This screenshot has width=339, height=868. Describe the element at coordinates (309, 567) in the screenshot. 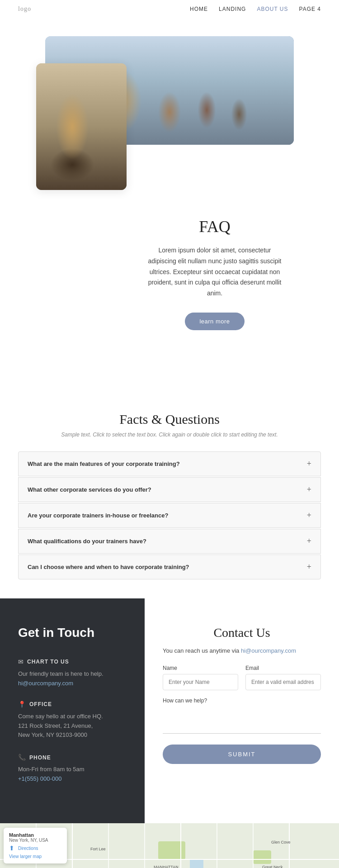

I see `expand-icon-5: +` at that location.